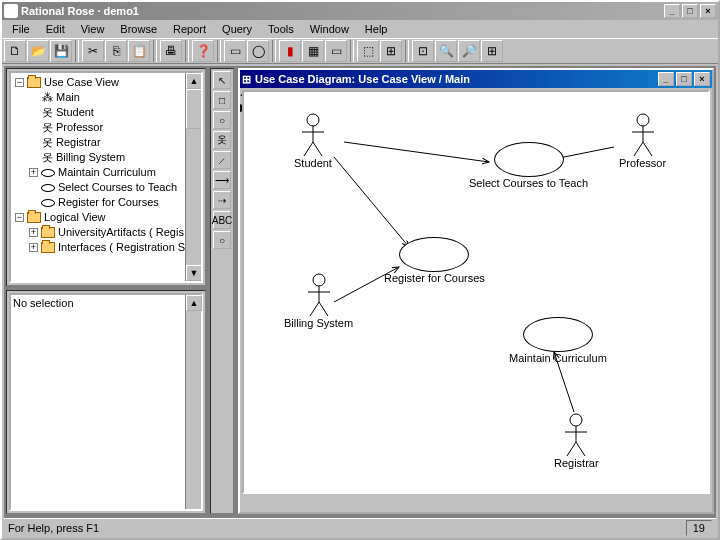  I want to click on note-tool-icon: □, so click(222, 100).